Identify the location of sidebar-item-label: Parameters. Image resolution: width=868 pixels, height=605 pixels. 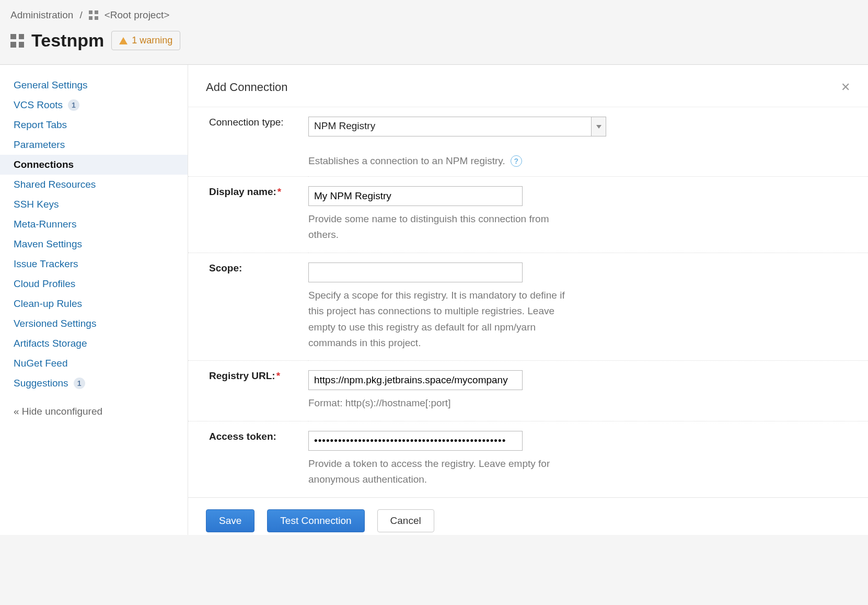
(39, 145).